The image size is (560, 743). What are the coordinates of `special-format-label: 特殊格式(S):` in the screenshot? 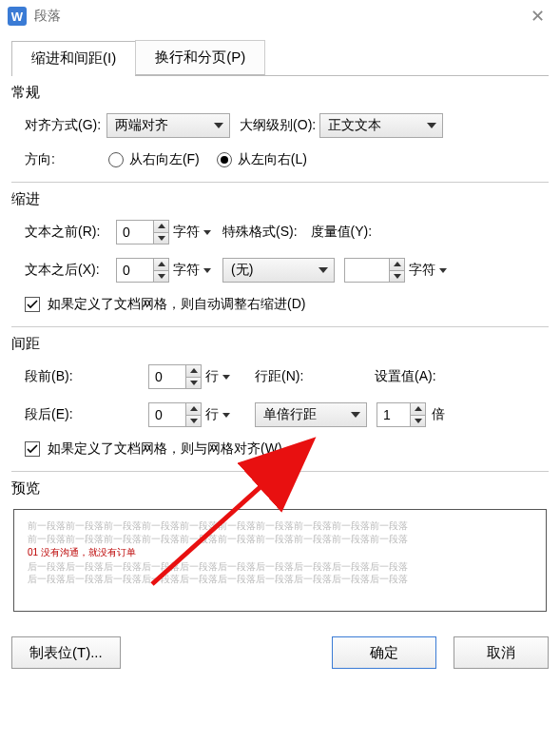 It's located at (261, 232).